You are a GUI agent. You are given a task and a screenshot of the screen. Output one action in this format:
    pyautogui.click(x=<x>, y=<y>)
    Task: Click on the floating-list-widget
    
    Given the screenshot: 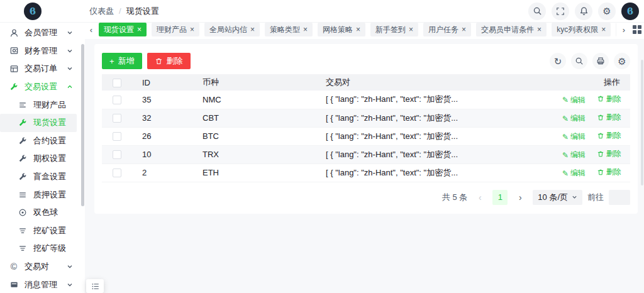 What is the action you would take?
    pyautogui.click(x=95, y=286)
    